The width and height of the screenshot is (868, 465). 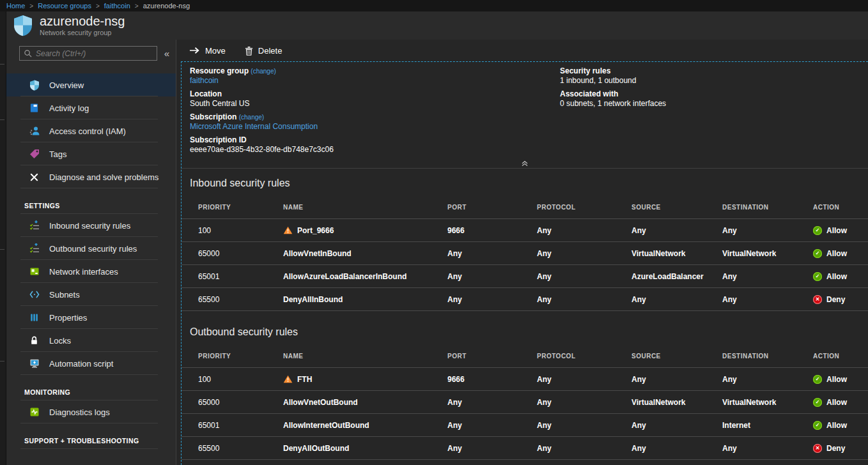 What do you see at coordinates (613, 72) in the screenshot?
I see `security-rules-label: Security rules` at bounding box center [613, 72].